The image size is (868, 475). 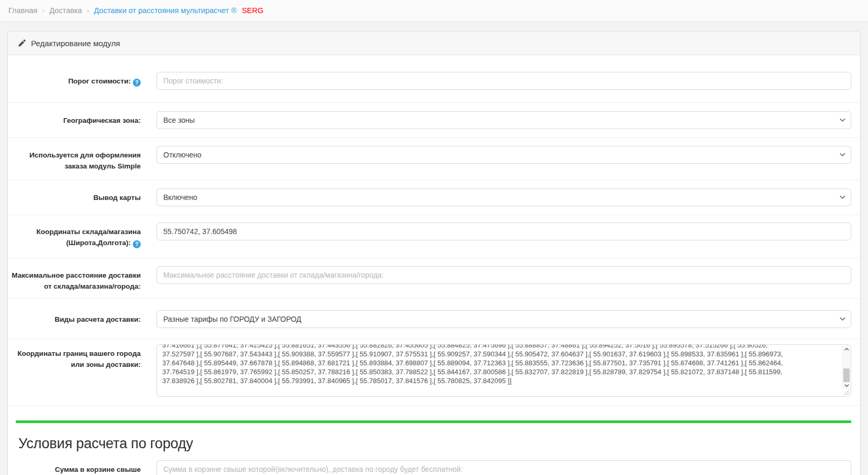 I want to click on field-label: Вывод карты, so click(x=75, y=197).